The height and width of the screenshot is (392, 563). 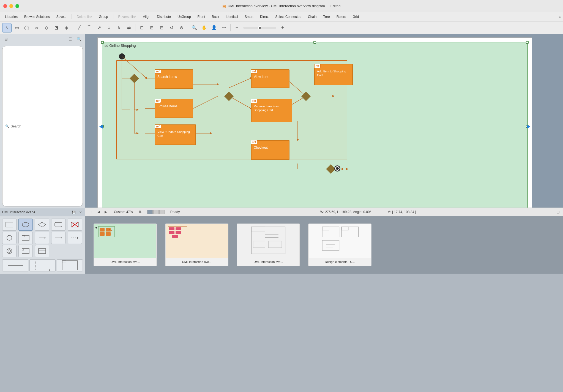 What do you see at coordinates (181, 28) in the screenshot?
I see `tool-flip: ⊗` at bounding box center [181, 28].